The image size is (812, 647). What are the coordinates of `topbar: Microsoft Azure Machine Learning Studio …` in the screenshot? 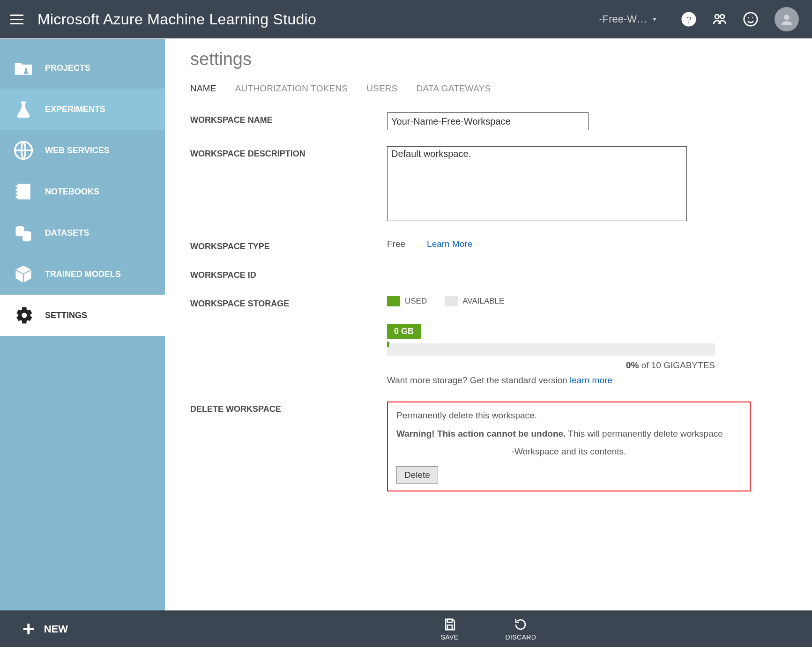 It's located at (406, 19).